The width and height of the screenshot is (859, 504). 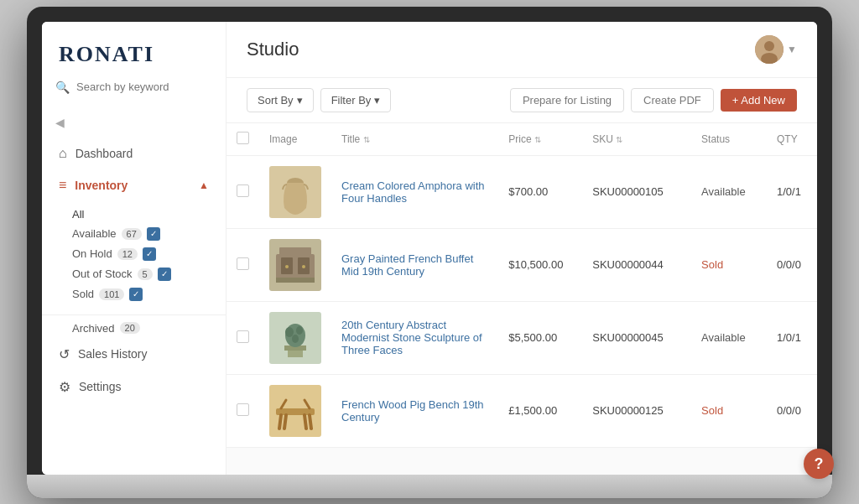 What do you see at coordinates (712, 411) in the screenshot?
I see `item-status-3: Sold` at bounding box center [712, 411].